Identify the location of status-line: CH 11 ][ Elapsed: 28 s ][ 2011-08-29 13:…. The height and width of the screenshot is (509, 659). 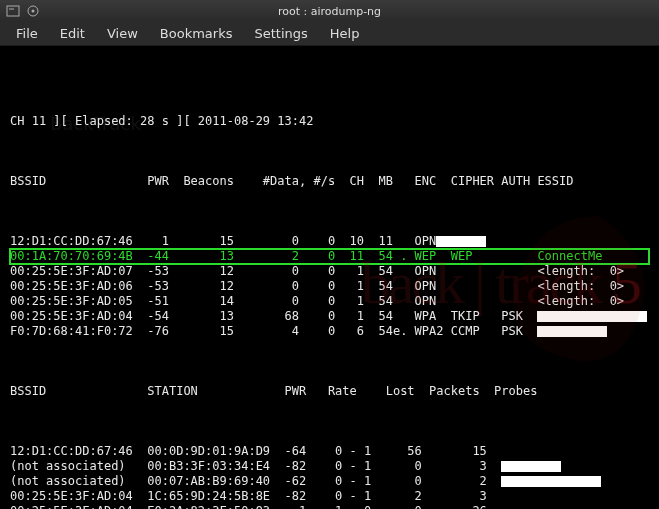
(330, 122).